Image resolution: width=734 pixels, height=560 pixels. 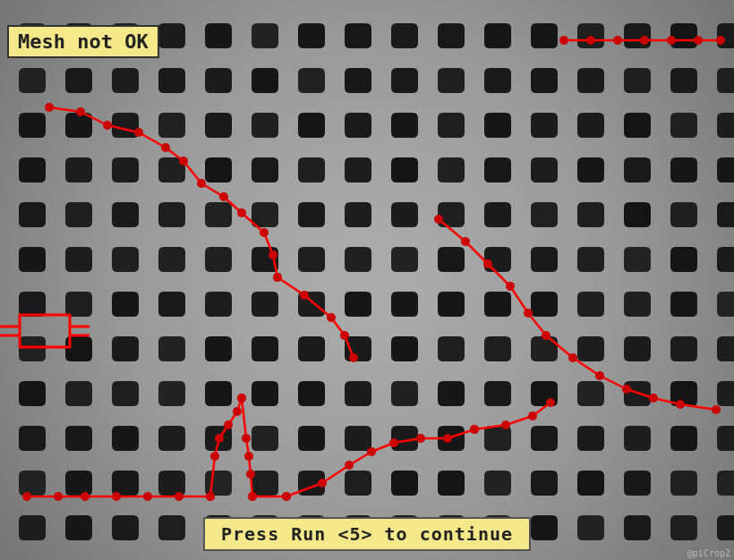 What do you see at coordinates (367, 534) in the screenshot?
I see `press-run-label: Press Run <5> to continue` at bounding box center [367, 534].